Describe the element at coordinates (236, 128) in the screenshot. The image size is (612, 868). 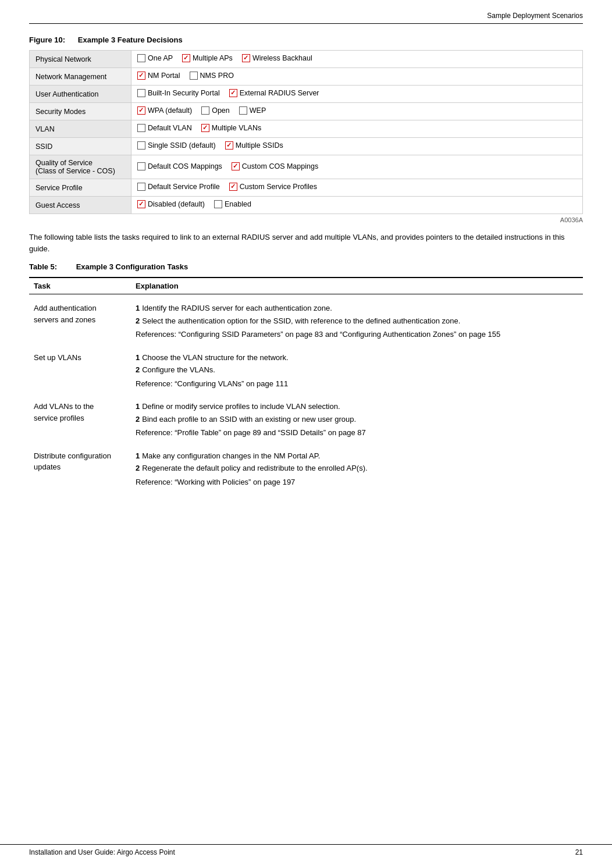
I see `checkbox-label: Multiple VLANs` at that location.